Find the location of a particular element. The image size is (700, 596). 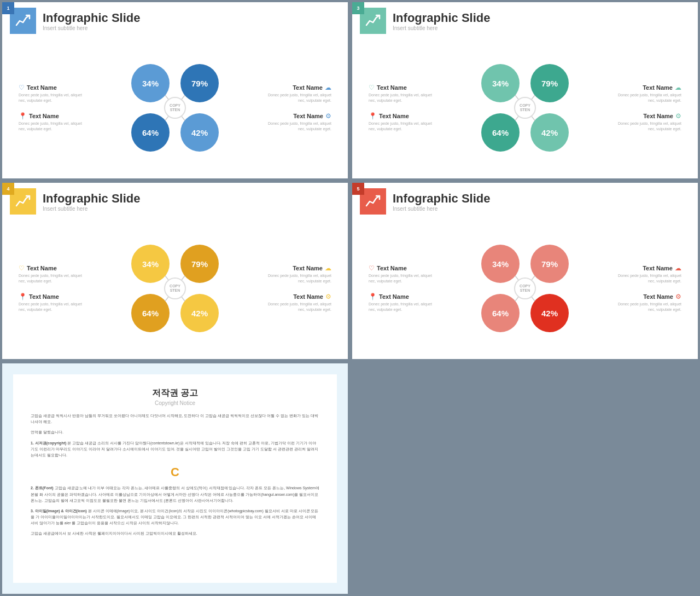

circle-64: 64% is located at coordinates (150, 132).